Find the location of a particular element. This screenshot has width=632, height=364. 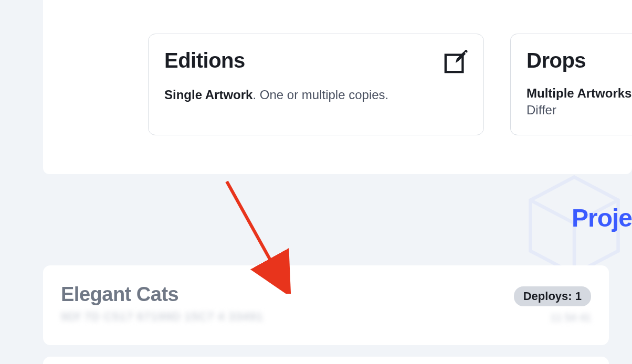

editions-desc-bold: Single Artwork is located at coordinates (208, 94).